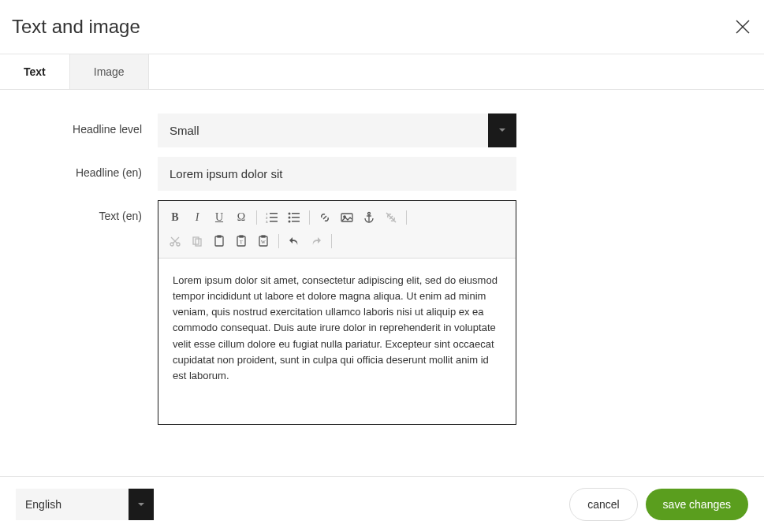  Describe the element at coordinates (91, 168) in the screenshot. I see `label-headline: Headline (en)` at that location.